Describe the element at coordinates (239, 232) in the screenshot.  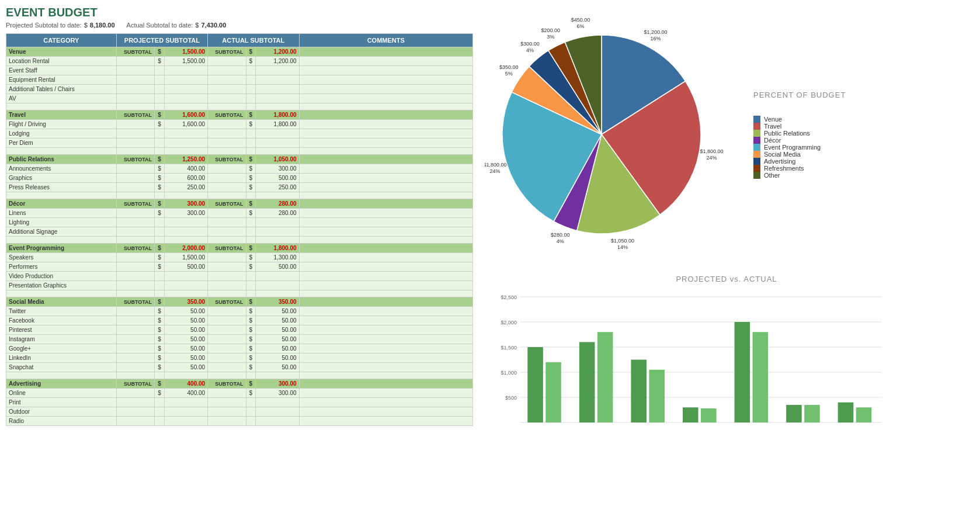
I see `table-row: Additional Signage` at that location.